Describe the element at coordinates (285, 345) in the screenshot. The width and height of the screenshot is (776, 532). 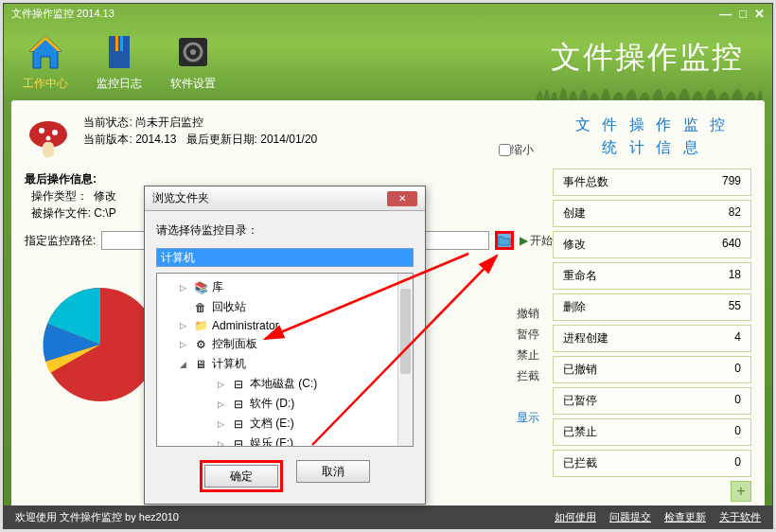
I see `tree-item-cpanel: ▷⚙控制面板` at that location.